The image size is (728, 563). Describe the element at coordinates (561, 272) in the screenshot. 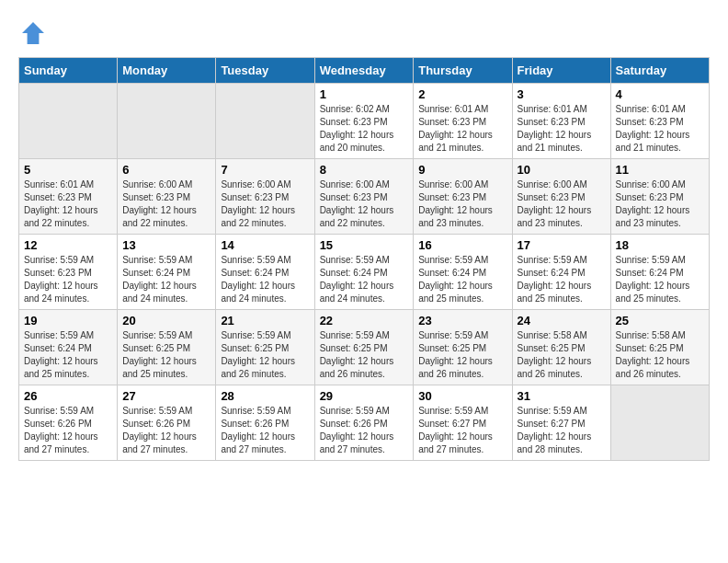

I see `calendar-cell: 17Sunrise: 5:59 AM Sunset: 6:24 PM Dayli…` at that location.